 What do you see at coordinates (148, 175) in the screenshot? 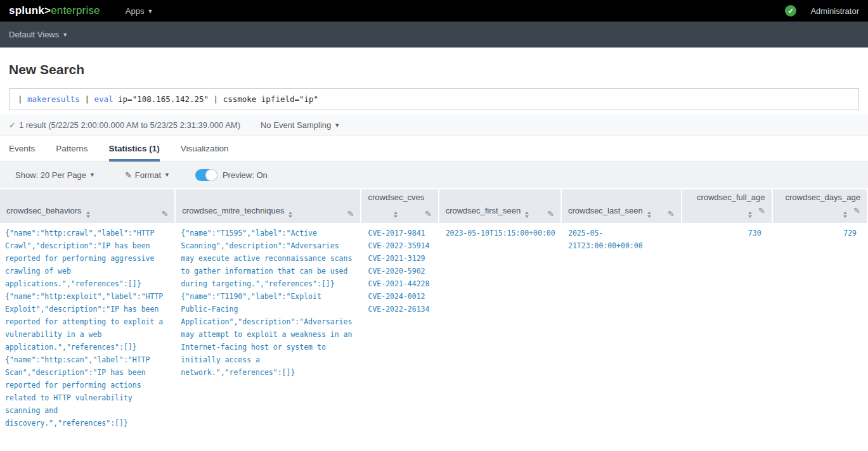
I see `format-label: Format` at bounding box center [148, 175].